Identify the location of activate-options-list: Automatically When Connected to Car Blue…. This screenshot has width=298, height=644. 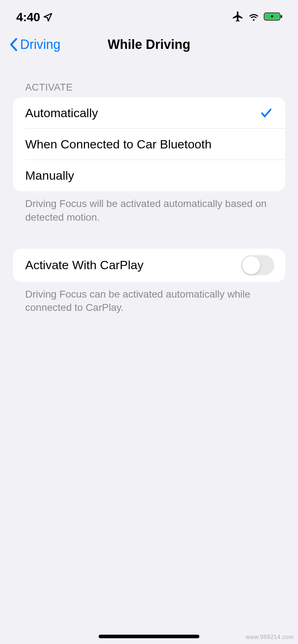
(149, 144).